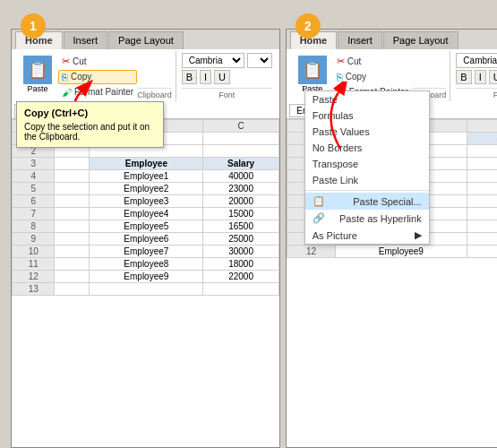 The image size is (497, 448). What do you see at coordinates (38, 89) in the screenshot?
I see `paste-label-1: Paste` at bounding box center [38, 89].